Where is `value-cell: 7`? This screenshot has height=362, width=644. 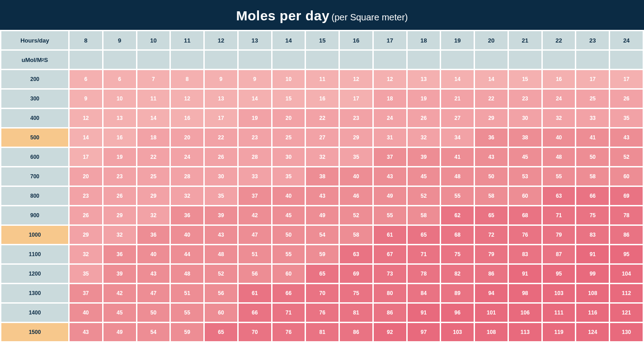
value-cell: 7 is located at coordinates (154, 79).